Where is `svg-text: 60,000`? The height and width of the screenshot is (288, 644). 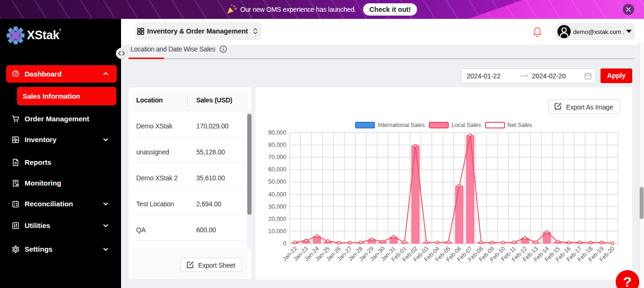 svg-text: 60,000 is located at coordinates (277, 169).